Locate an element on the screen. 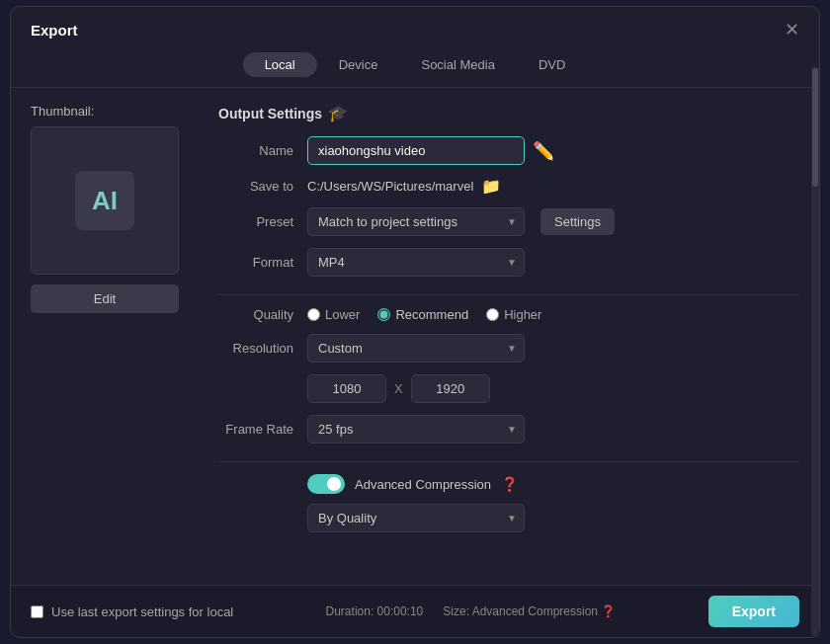  preset-control: Match to project settings ▼ Settings is located at coordinates (553, 221).